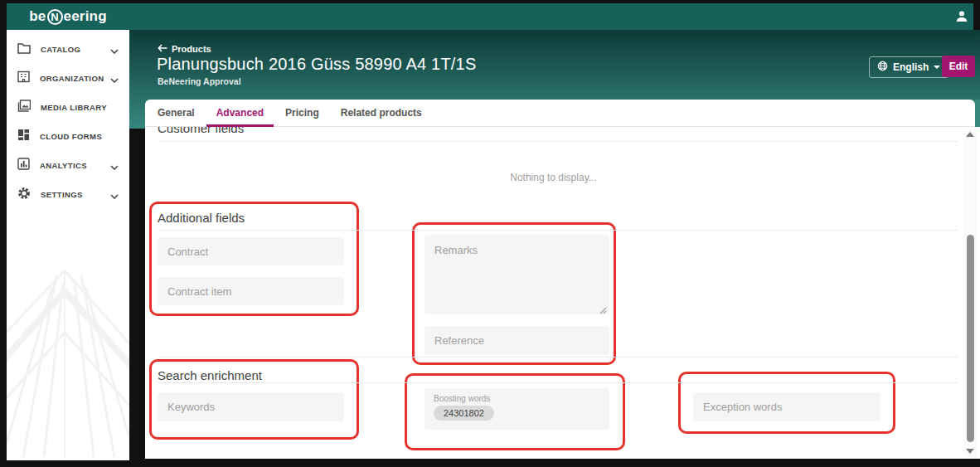  What do you see at coordinates (201, 217) in the screenshot?
I see `additional-fields-heading: Additional fields` at bounding box center [201, 217].